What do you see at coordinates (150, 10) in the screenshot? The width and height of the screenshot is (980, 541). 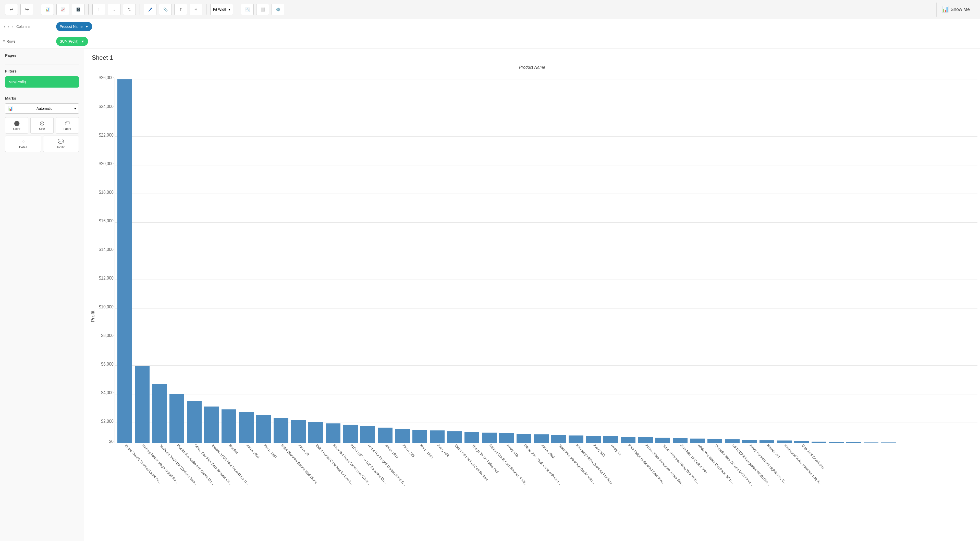 I see `highlight-button: 🖊️` at bounding box center [150, 10].